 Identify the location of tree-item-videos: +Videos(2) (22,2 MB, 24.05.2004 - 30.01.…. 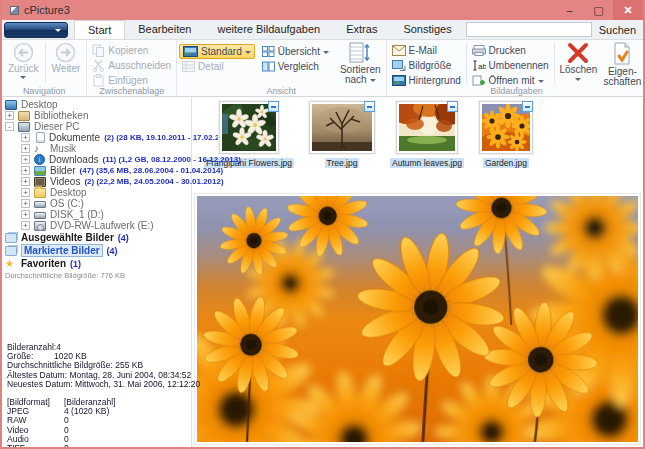
(96, 182).